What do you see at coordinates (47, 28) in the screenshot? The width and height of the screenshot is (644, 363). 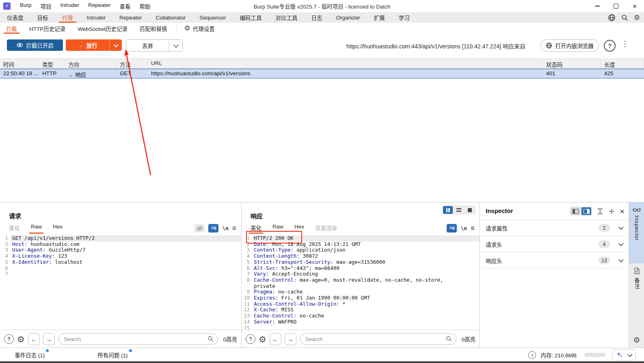 I see `proxy-sub-tab: HTTP历史记录` at bounding box center [47, 28].